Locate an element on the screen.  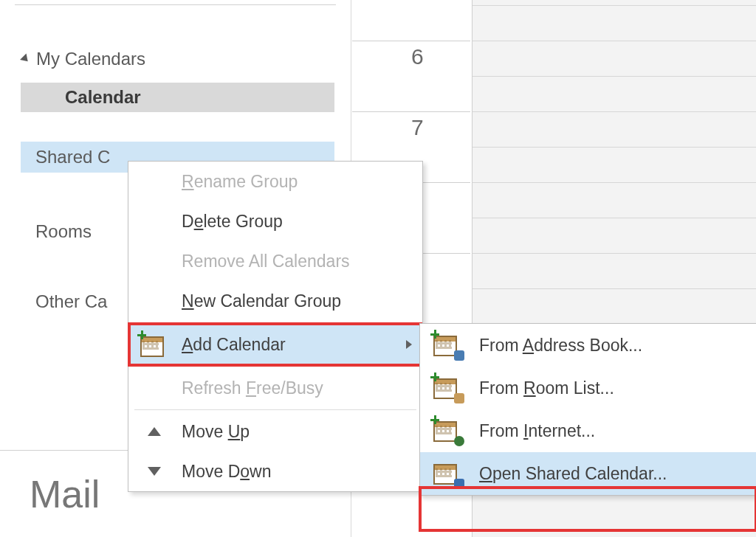
calendar-internet-icon is located at coordinates (447, 431).